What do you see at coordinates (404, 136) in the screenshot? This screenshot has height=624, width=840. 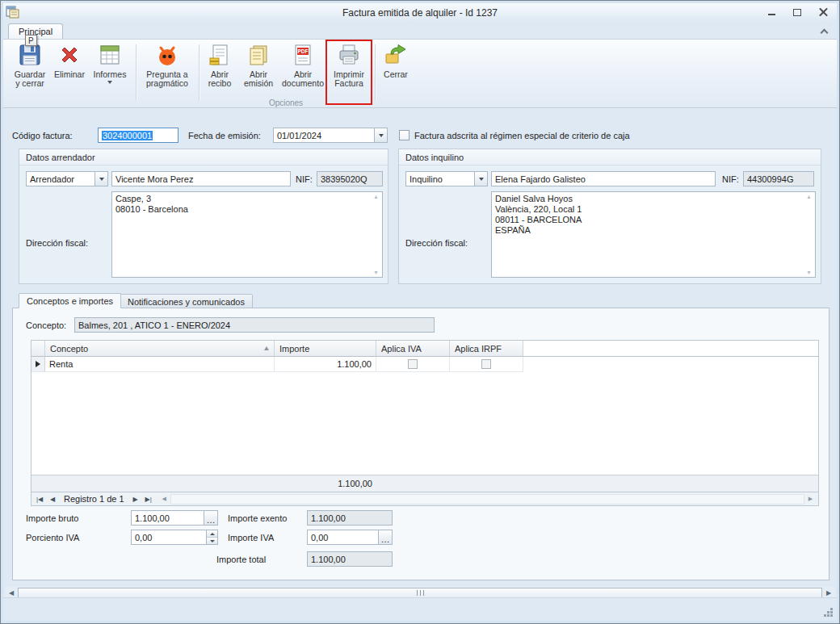 I see `regimen-caja-checkbox` at bounding box center [404, 136].